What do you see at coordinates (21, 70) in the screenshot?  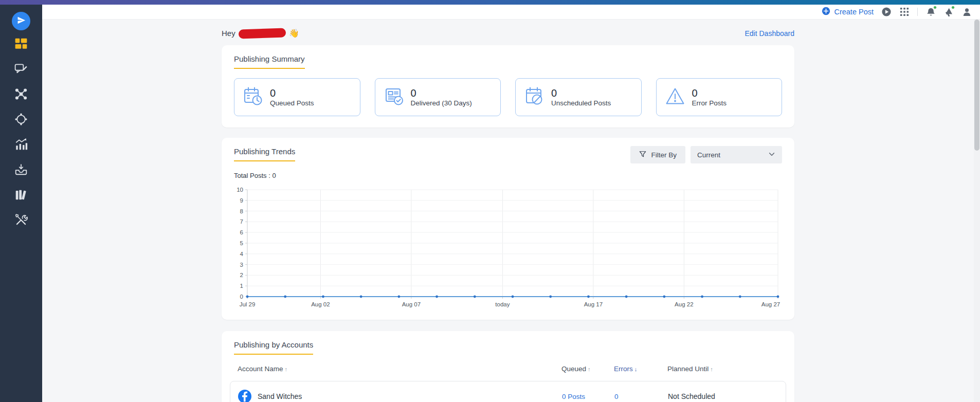 I see `comment-edit-icon` at bounding box center [21, 70].